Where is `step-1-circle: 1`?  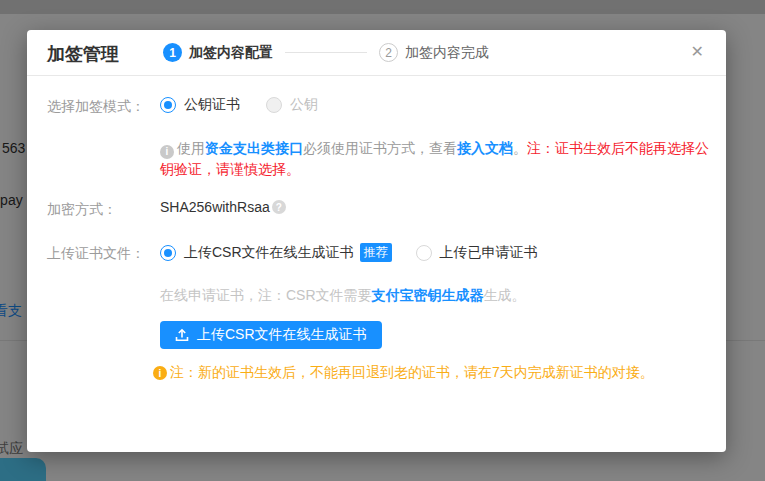
step-1-circle: 1 is located at coordinates (172, 52).